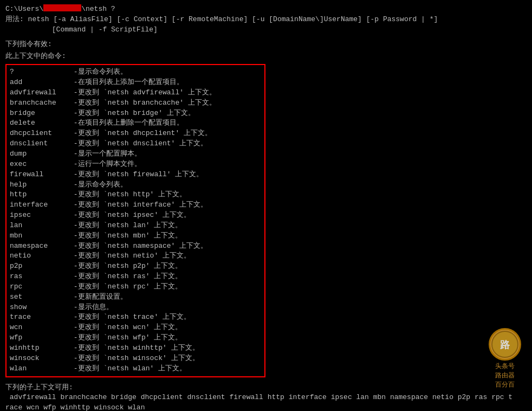  I want to click on cmd-desc: 更改到 `netsh ras' 上下文。, so click(130, 277).